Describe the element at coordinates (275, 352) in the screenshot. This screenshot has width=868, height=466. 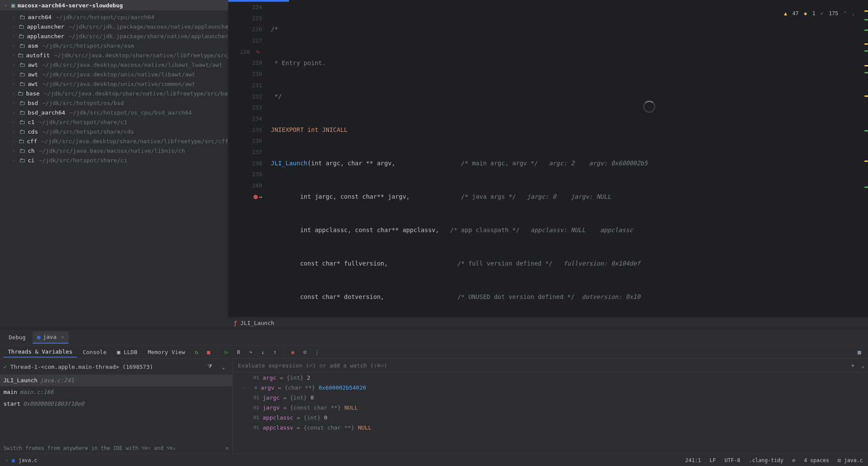
I see `step-out-icon: ↑` at that location.